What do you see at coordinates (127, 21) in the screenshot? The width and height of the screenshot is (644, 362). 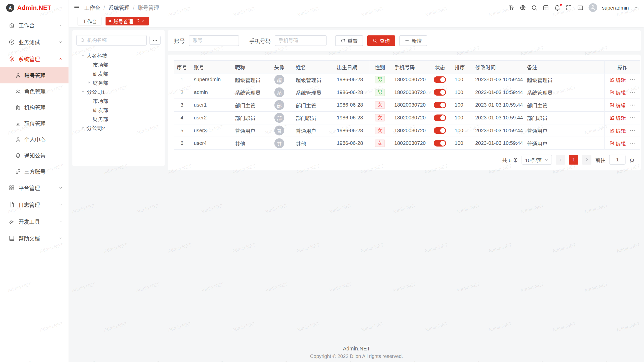 I see `tab-account-manage: 账号管理` at bounding box center [127, 21].